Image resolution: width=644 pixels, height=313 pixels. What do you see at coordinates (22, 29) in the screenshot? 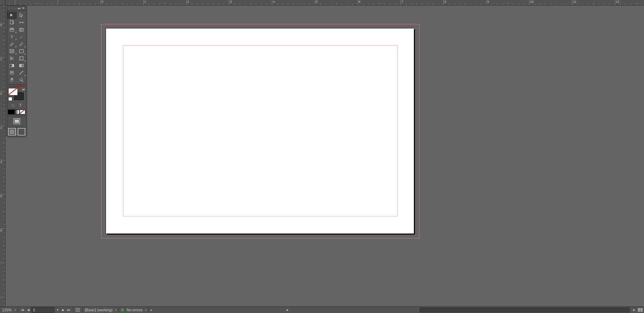
I see `content-placer-tool` at bounding box center [22, 29].